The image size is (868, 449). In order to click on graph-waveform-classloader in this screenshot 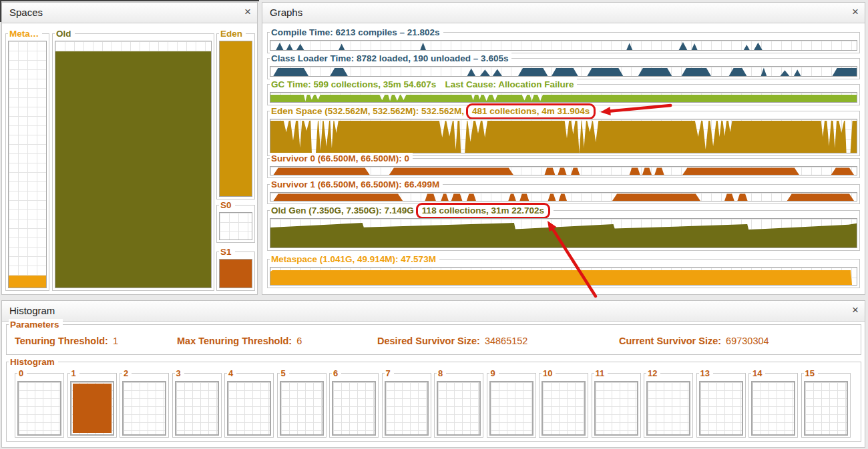, I will do `click(564, 71)`.